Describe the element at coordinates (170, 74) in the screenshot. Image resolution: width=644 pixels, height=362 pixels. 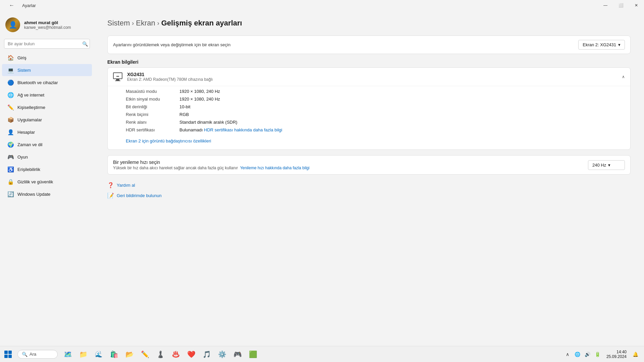
I see `screen-name: XG2431` at that location.